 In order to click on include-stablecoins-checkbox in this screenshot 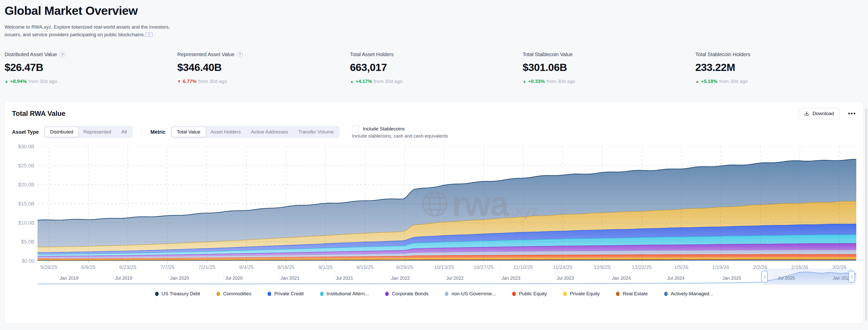, I will do `click(356, 129)`.